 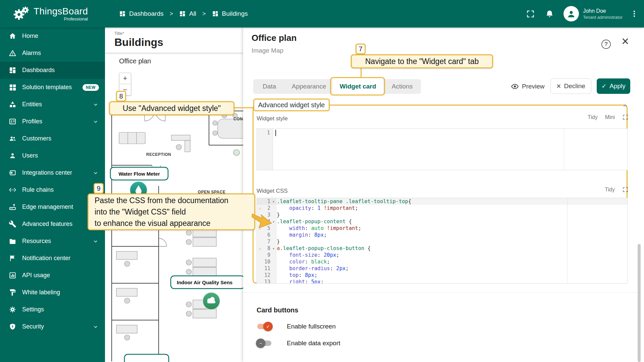 I want to click on marker-indoor-air-quality: Indoor Air Quality Sens, so click(x=207, y=293).